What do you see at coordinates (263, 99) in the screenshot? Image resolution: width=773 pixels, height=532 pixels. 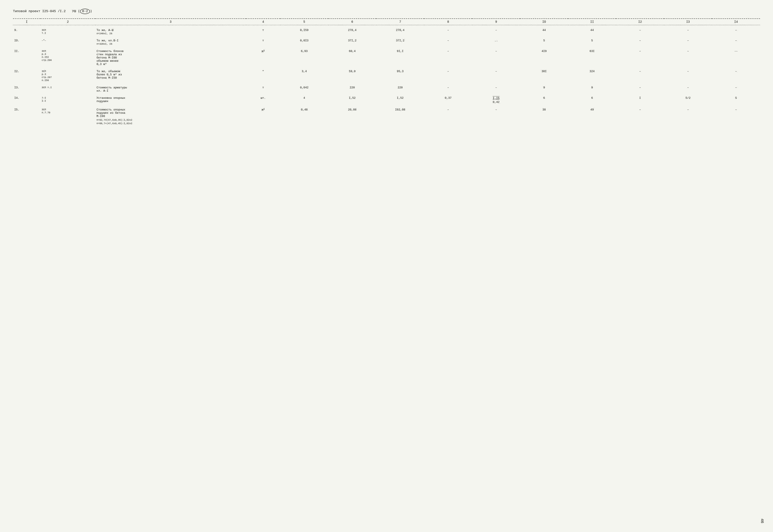 I see `row-unit: шт.` at bounding box center [263, 99].